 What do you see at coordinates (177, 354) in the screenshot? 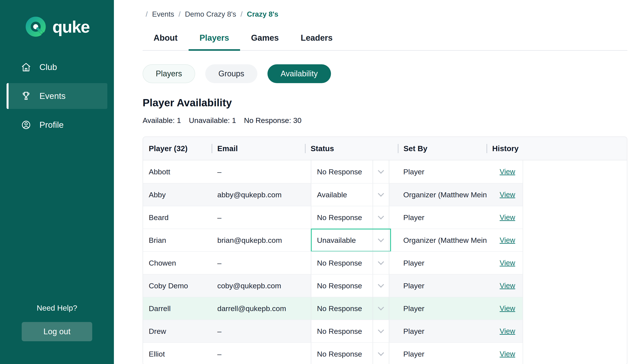
I see `player-name-cell: Elliot` at bounding box center [177, 354].